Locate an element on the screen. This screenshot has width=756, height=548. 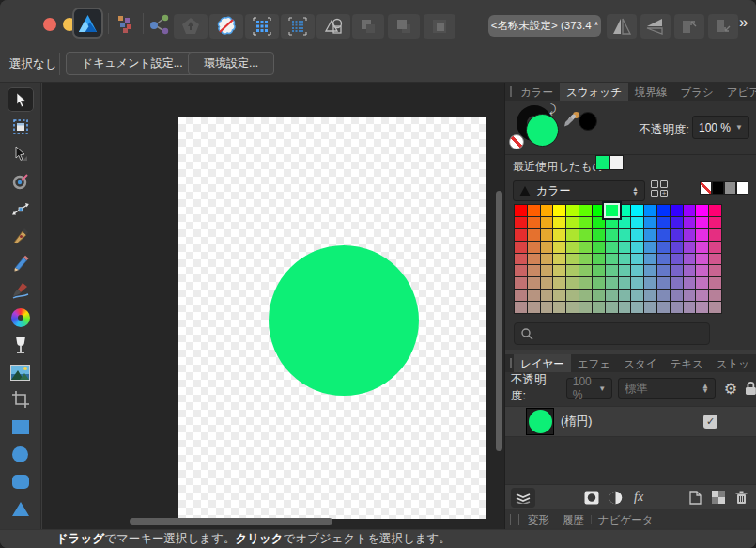
flip-vertical-button is located at coordinates (656, 26).